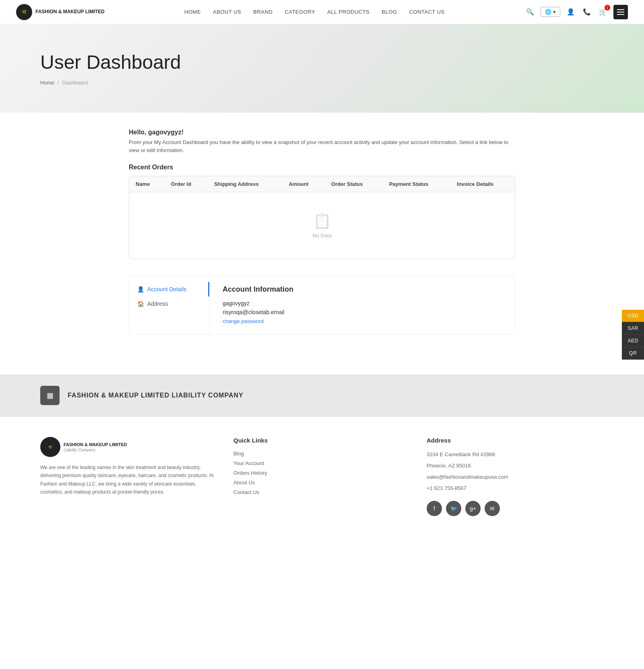  Describe the element at coordinates (515, 455) in the screenshot. I see `address-line1: 3104 E Camelback Rd #2868` at that location.